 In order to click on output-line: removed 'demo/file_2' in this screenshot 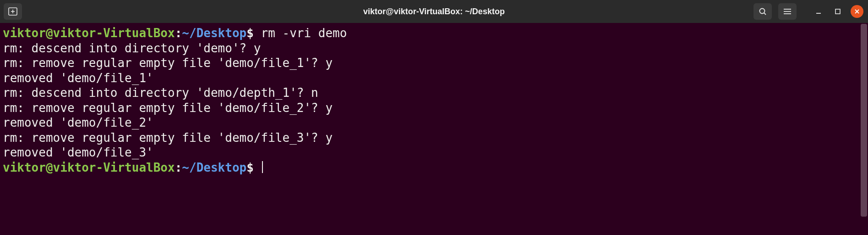, I will do `click(78, 123)`.